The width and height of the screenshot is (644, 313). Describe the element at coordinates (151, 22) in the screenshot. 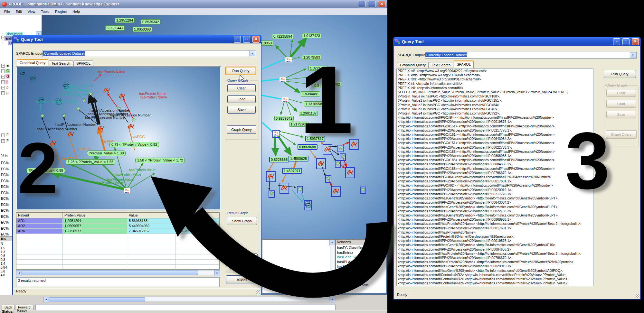

I see `value-label: 0.8539342` at that location.